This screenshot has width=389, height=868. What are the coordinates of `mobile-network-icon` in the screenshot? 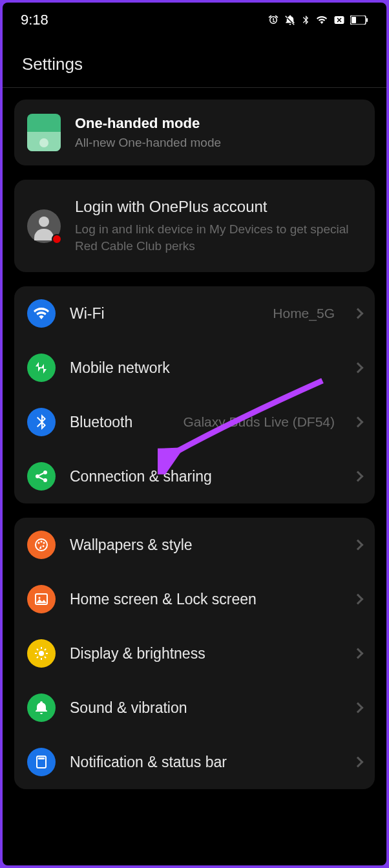 It's located at (41, 368).